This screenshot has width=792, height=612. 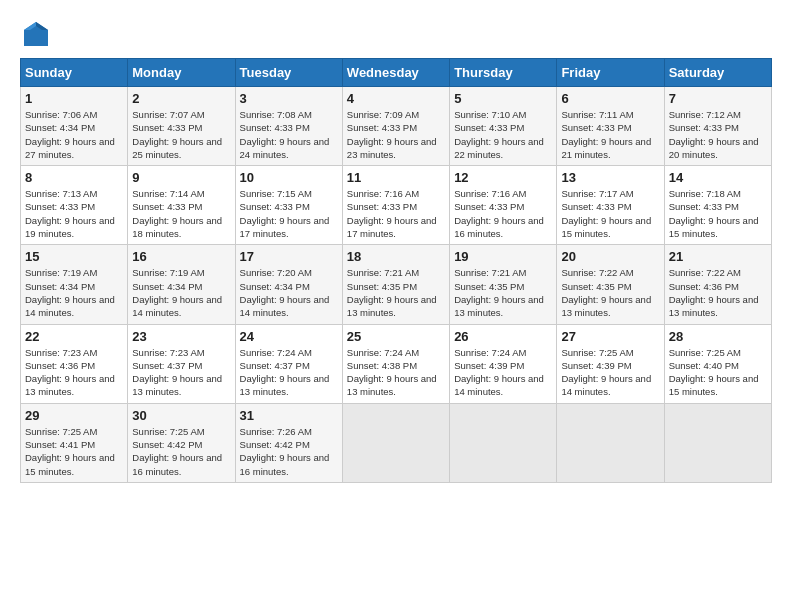 I want to click on calendar-cell: 5Sunrise: 7:10 AMSunset: 4:33 PMDaylight…, so click(x=504, y=126).